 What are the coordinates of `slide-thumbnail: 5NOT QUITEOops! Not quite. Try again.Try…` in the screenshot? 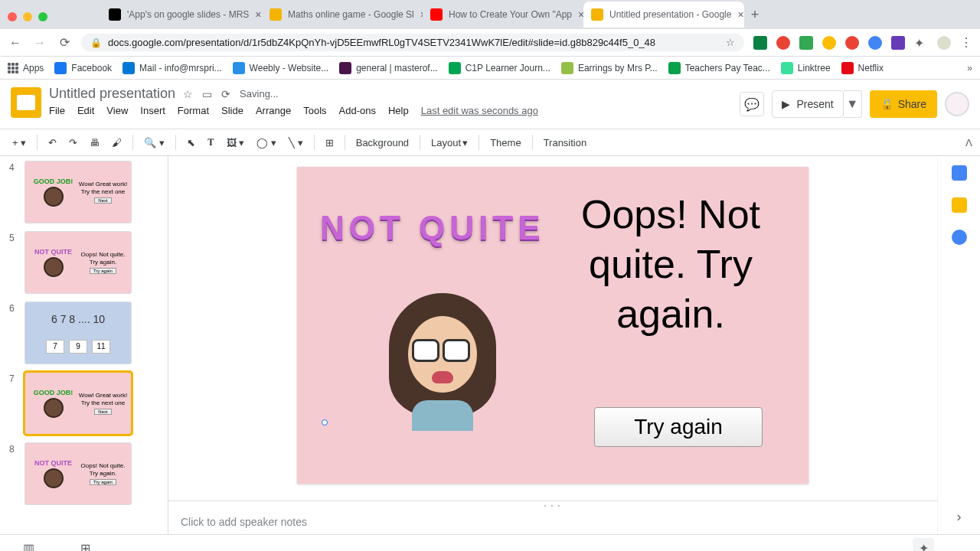 It's located at (87, 262).